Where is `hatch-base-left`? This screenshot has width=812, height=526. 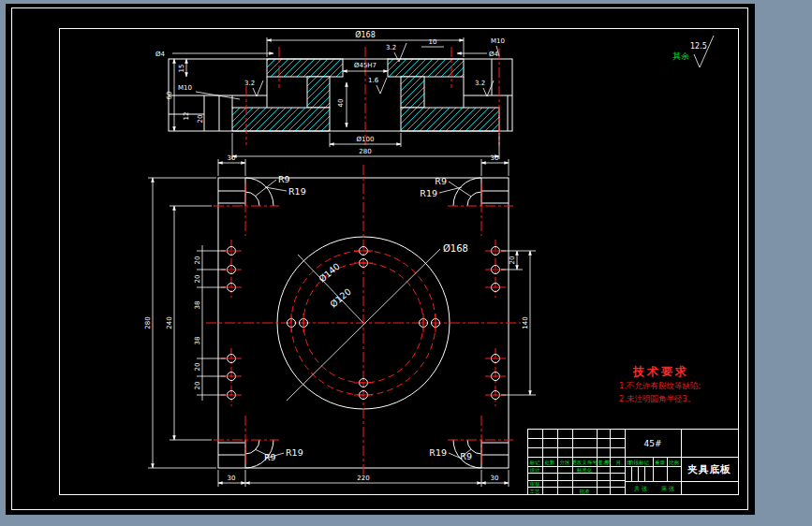
hatch-base-left is located at coordinates (281, 120).